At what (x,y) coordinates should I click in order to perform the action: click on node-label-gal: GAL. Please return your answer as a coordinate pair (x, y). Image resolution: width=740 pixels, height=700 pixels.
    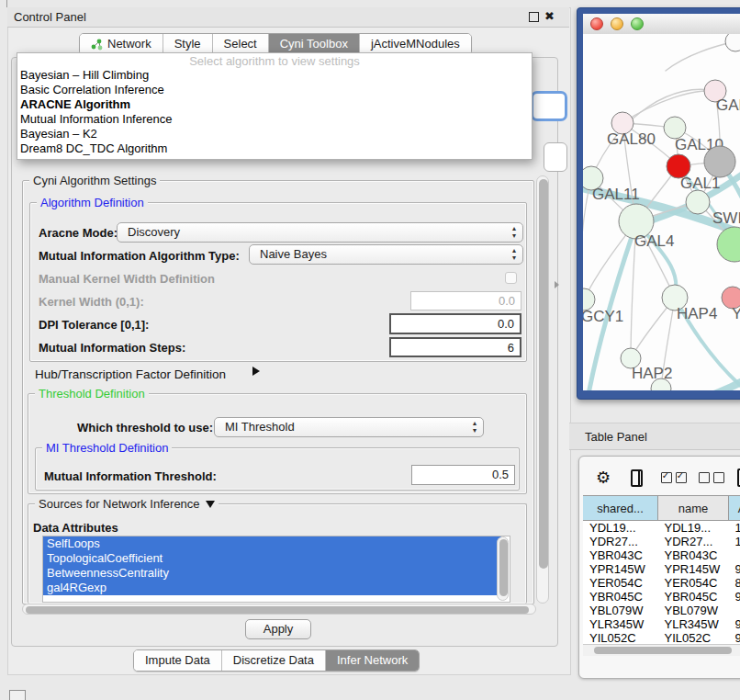
    Looking at the image, I should click on (728, 105).